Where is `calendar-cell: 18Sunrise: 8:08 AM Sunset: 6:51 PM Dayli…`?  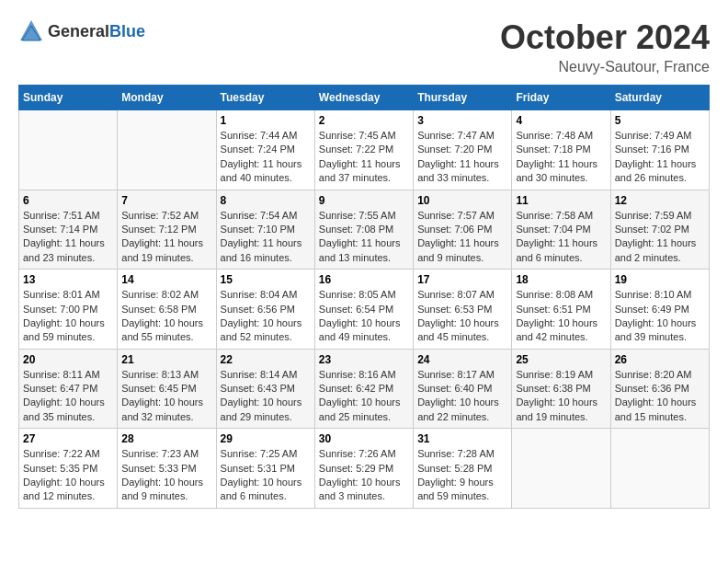 calendar-cell: 18Sunrise: 8:08 AM Sunset: 6:51 PM Dayli… is located at coordinates (561, 309).